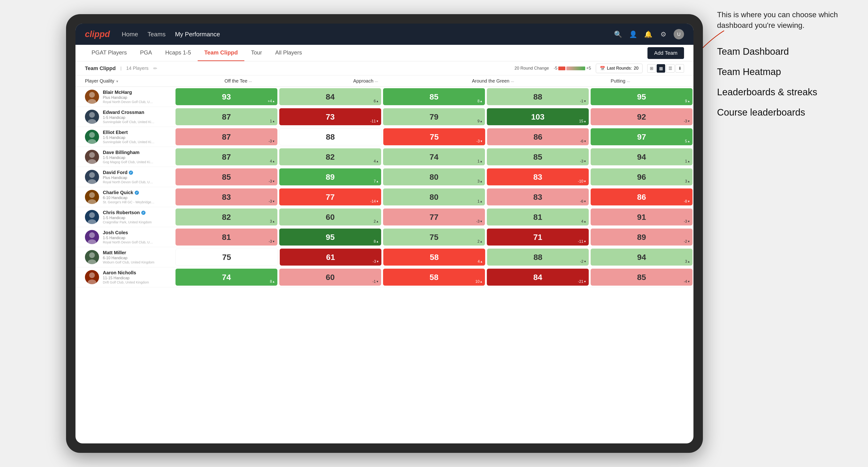 The height and width of the screenshot is (467, 868). Describe the element at coordinates (620, 81) in the screenshot. I see `putting-header: Putting —` at that location.